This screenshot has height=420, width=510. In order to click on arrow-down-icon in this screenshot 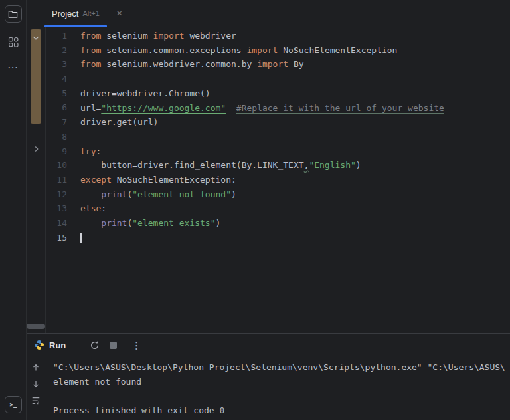, I will do `click(36, 384)`.